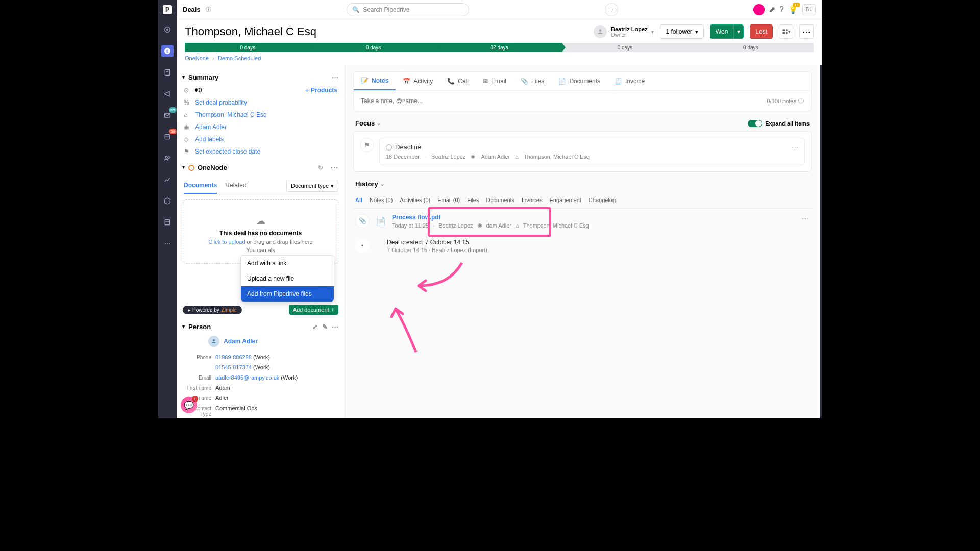 The height and width of the screenshot is (551, 980). Describe the element at coordinates (805, 221) in the screenshot. I see `item-more-icon: ⋯` at that location.